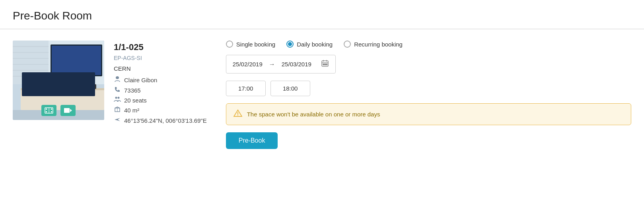  What do you see at coordinates (160, 47) in the screenshot?
I see `room-number: 1/1-025` at bounding box center [160, 47].